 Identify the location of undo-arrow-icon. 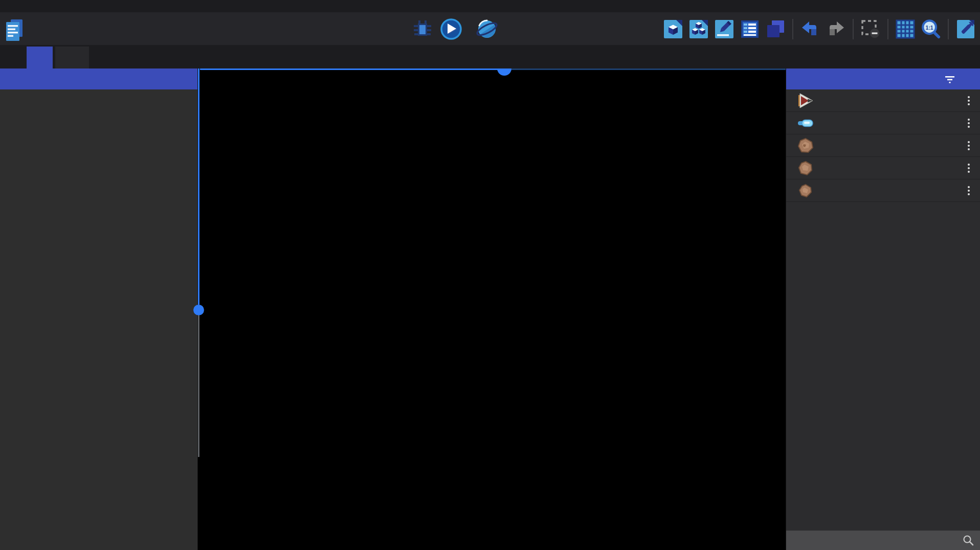
(810, 29).